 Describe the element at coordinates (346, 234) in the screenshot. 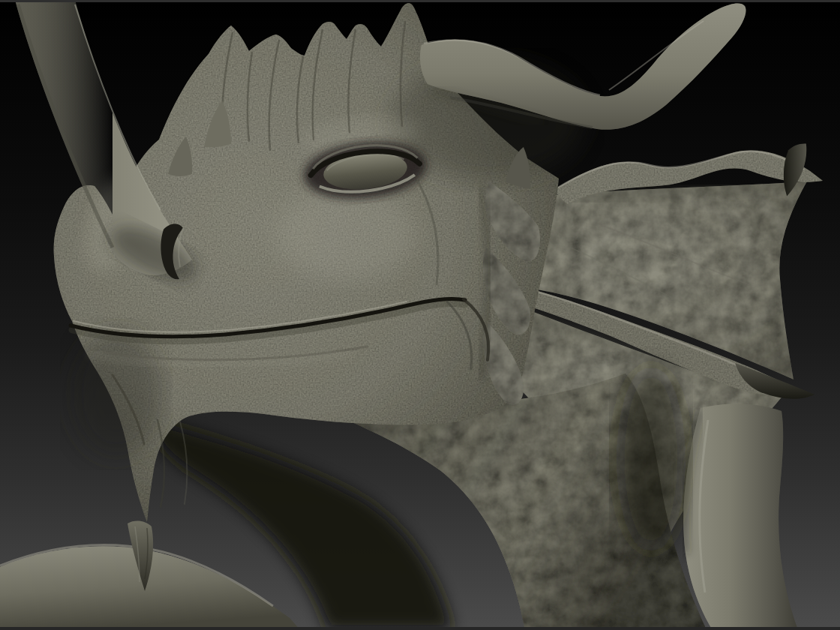

I see `cheek-highlight` at that location.